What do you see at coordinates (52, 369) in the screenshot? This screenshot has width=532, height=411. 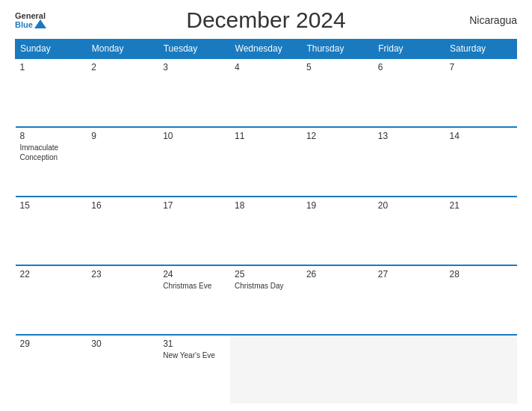 I see `calendar-day-cell: 29` at bounding box center [52, 369].